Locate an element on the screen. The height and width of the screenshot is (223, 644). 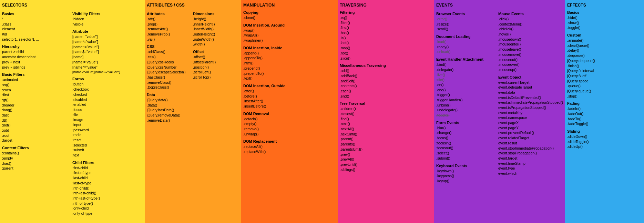
list-item: .after() is located at coordinates (289, 91).